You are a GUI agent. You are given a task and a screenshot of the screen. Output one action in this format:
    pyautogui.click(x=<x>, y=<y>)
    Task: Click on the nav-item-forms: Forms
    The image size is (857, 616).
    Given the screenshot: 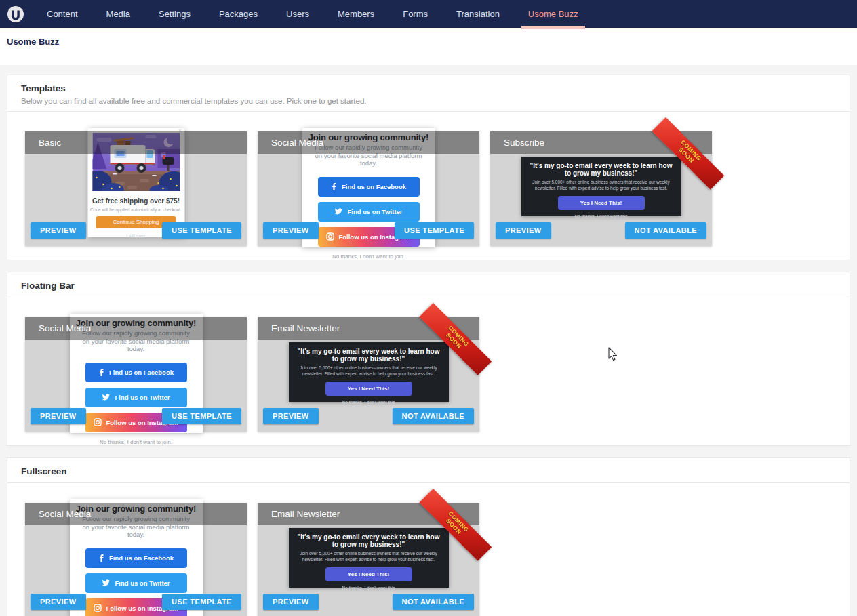 What is the action you would take?
    pyautogui.click(x=415, y=14)
    